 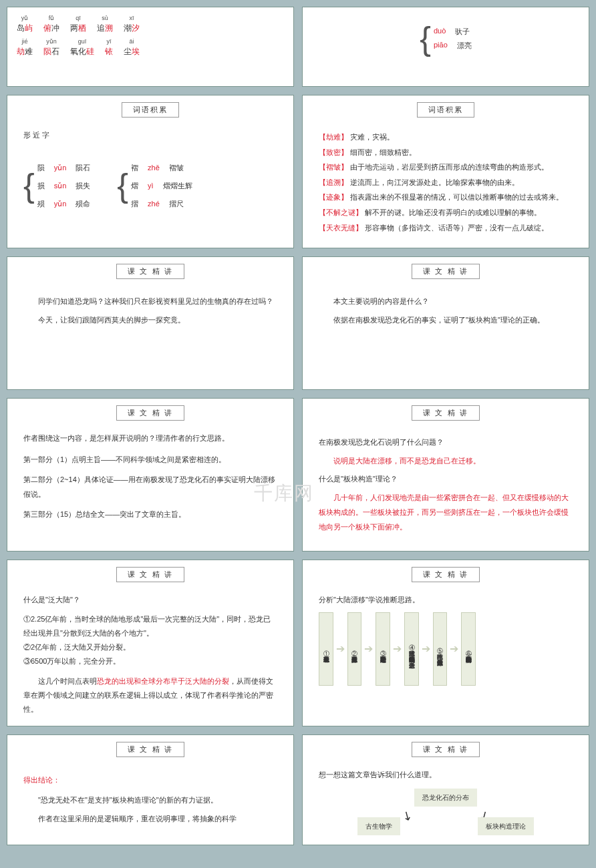 I want to click on p-conclusion-1: "恐龙无处不在"是支持"板块构造理论"的新的有力证据。, so click(x=150, y=800).